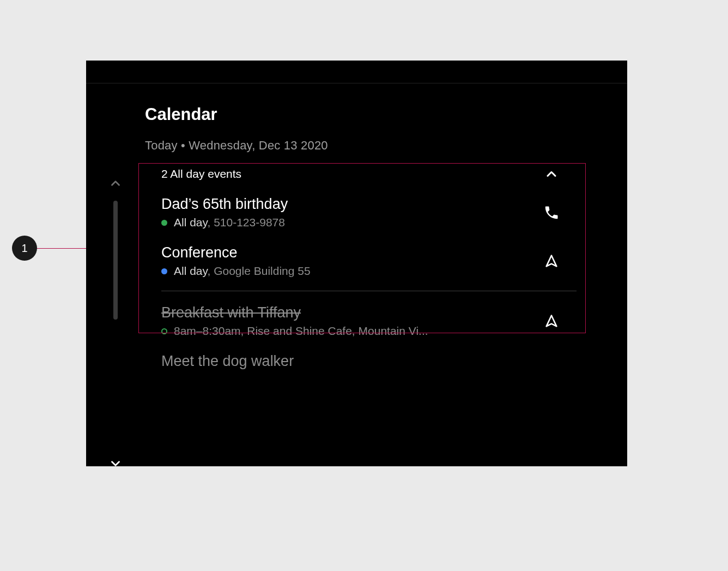 This screenshot has height=571, width=728. What do you see at coordinates (207, 330) in the screenshot?
I see `event-time: 8am–8:30am` at bounding box center [207, 330].